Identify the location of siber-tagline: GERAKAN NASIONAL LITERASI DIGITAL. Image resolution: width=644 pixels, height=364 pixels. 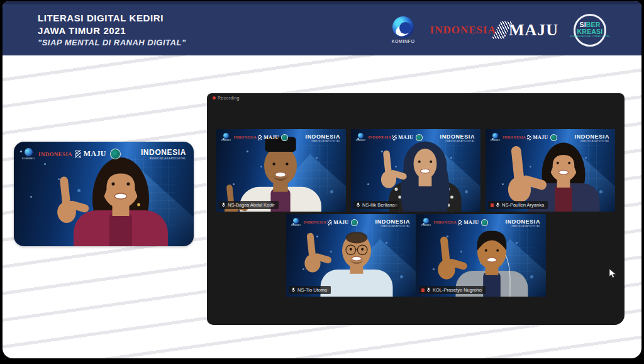
(590, 37).